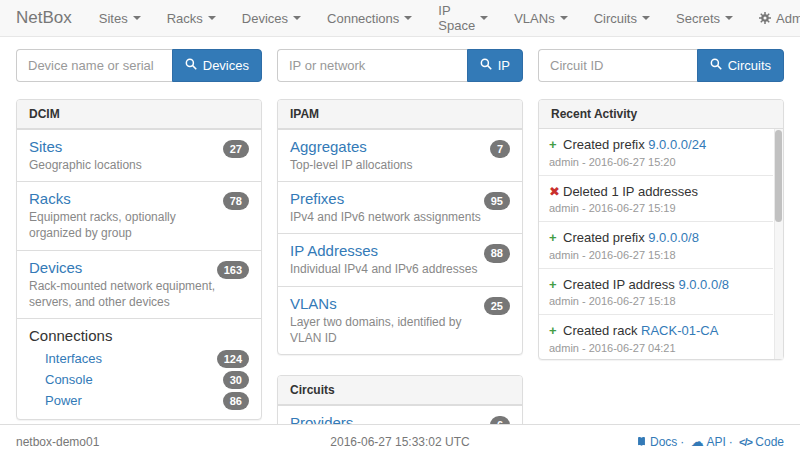  What do you see at coordinates (233, 270) in the screenshot?
I see `devices-count-badge: 163` at bounding box center [233, 270].